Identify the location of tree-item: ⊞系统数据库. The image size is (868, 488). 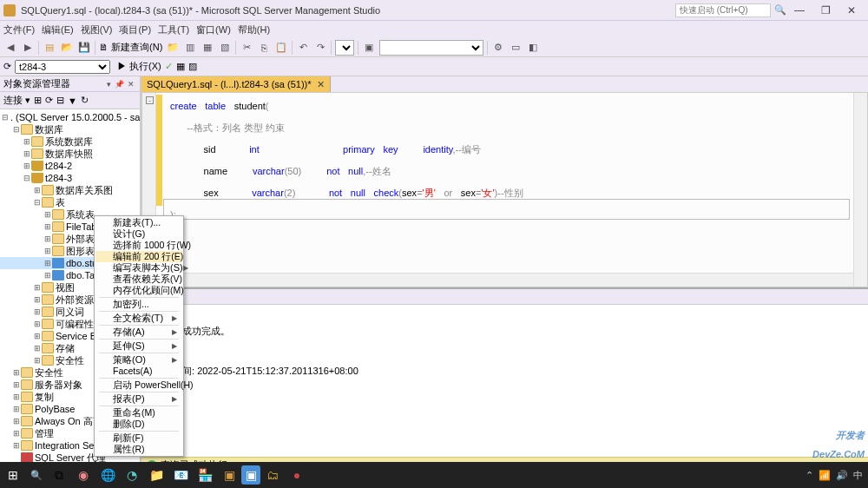
(69, 142).